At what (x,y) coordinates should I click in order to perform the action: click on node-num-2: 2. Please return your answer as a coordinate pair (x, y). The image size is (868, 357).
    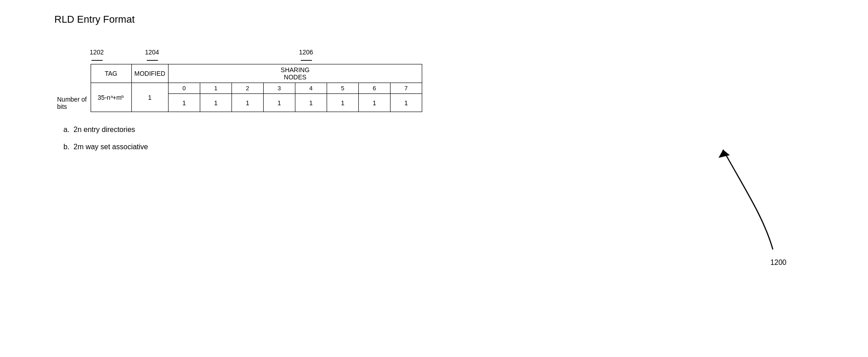
    Looking at the image, I should click on (247, 88).